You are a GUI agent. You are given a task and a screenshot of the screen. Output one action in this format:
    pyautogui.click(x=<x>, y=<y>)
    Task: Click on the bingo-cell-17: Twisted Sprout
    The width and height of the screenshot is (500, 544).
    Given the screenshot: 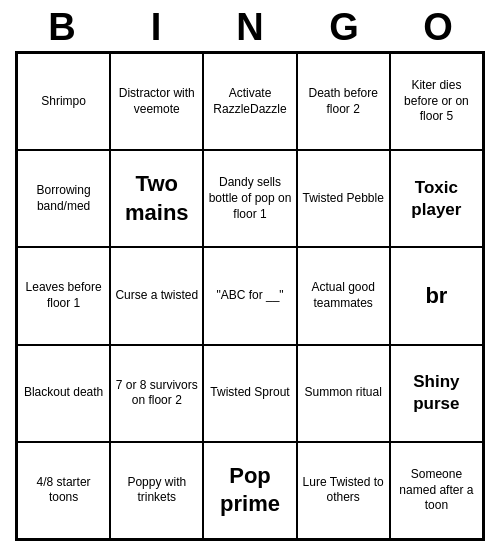 What is the action you would take?
    pyautogui.click(x=250, y=394)
    